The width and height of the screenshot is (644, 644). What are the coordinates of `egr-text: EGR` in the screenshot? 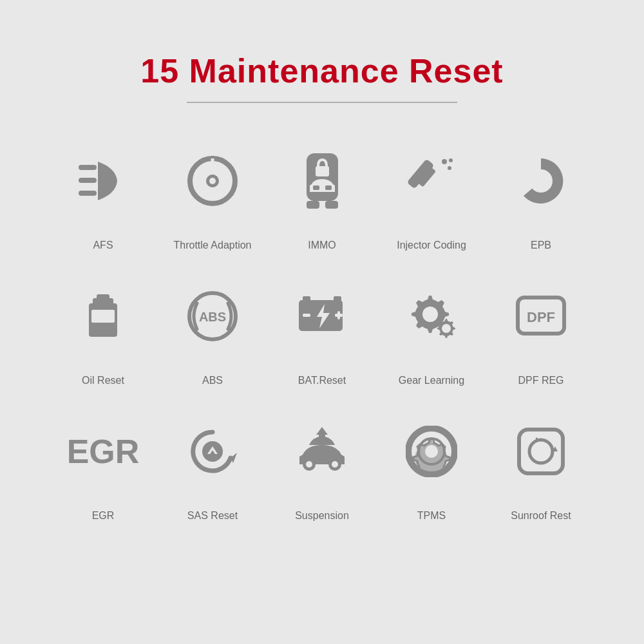 It's located at (103, 451).